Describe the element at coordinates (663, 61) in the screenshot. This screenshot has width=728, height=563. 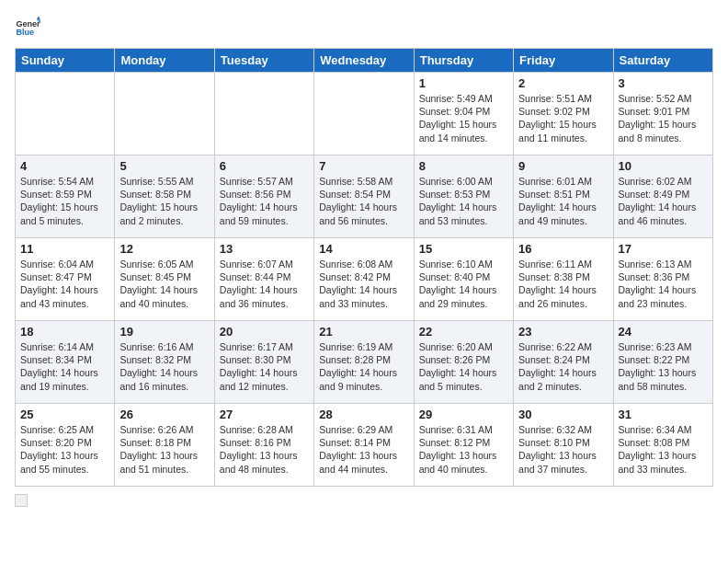
I see `weekday-header-saturday: Saturday` at that location.